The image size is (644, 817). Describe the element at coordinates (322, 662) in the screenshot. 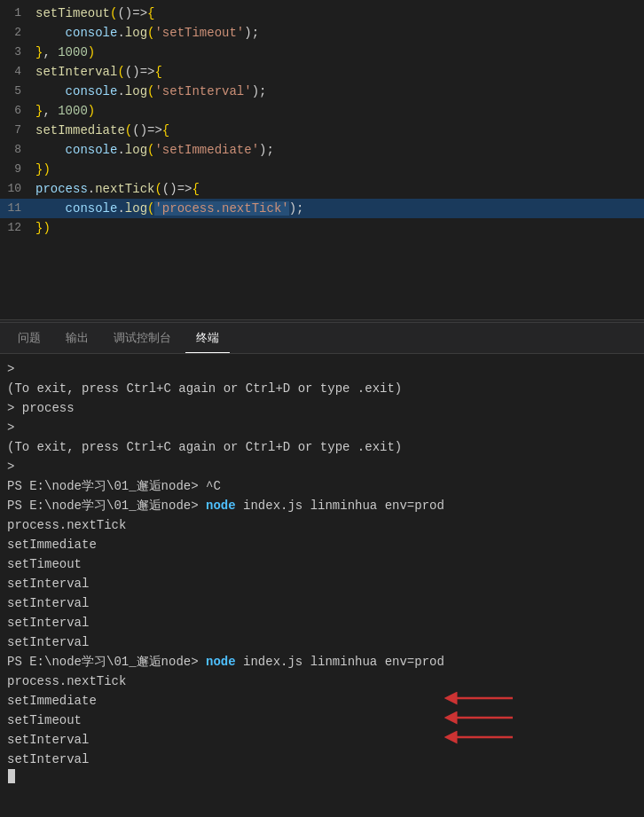

I see `terminal-line-16: PS E:\node学习\01_邂逅node> node index.js li…` at that location.